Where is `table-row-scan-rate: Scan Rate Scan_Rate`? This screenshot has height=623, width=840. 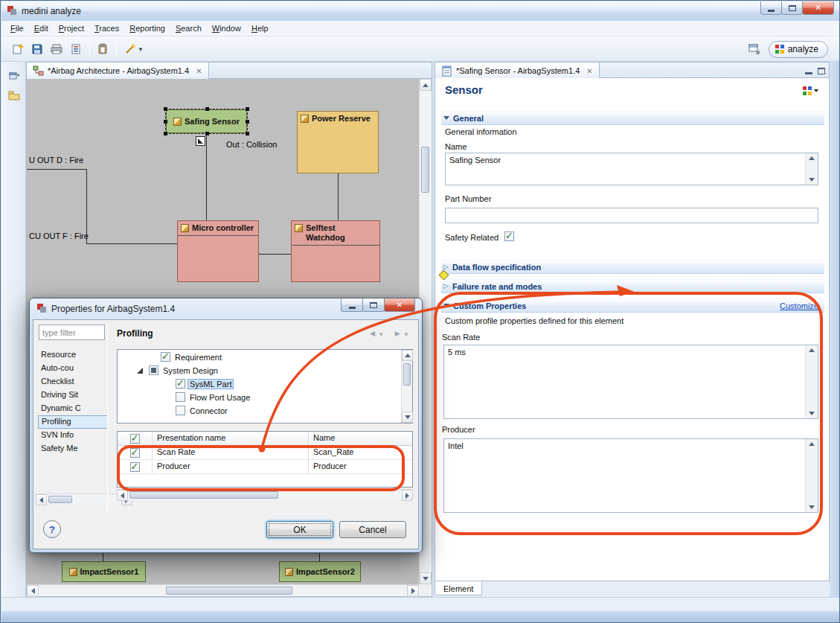 table-row-scan-rate: Scan Rate Scan_Rate is located at coordinates (265, 453).